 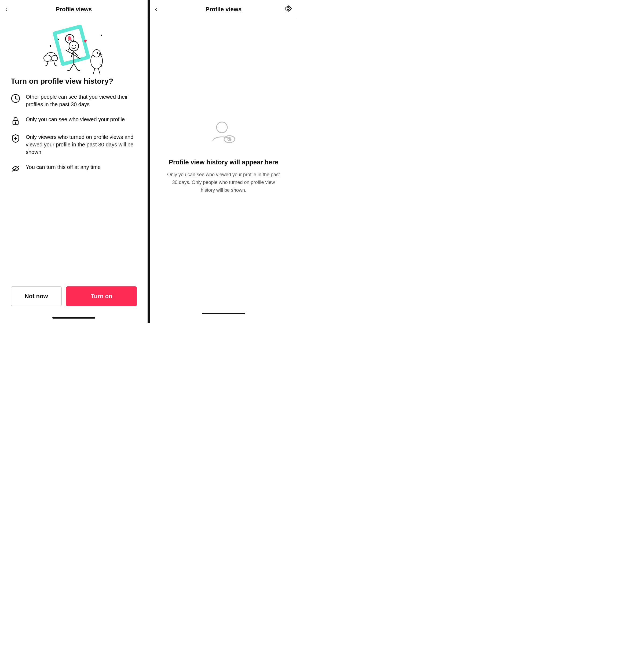 I want to click on feature-item-2: Only you can see who viewed your profile, so click(x=74, y=121).